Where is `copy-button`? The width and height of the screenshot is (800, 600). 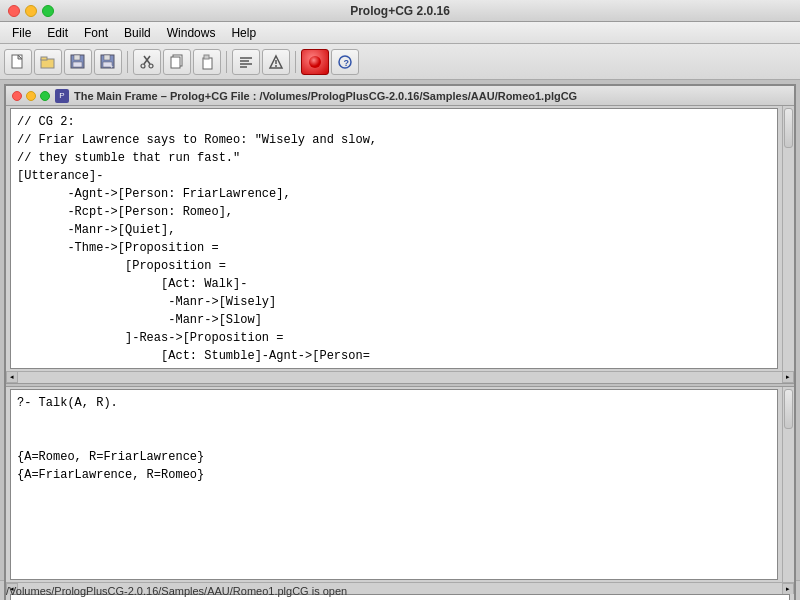
copy-button is located at coordinates (177, 62).